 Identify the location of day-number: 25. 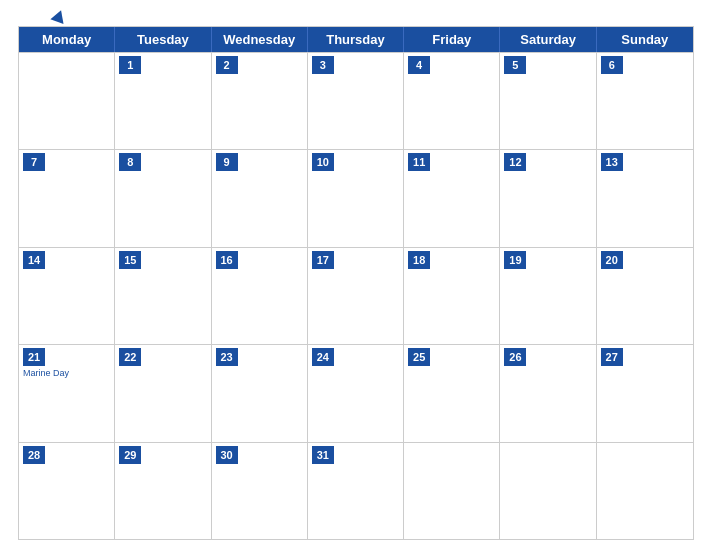
(419, 357).